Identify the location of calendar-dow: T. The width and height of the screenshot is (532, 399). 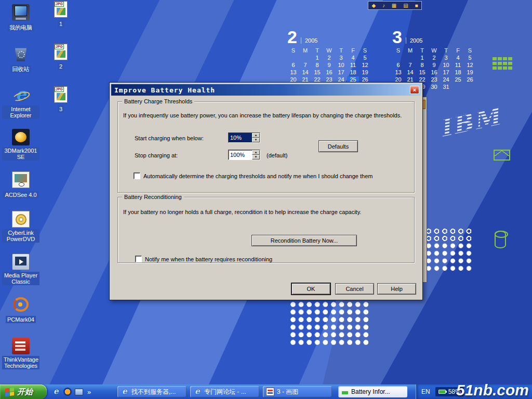
(422, 51).